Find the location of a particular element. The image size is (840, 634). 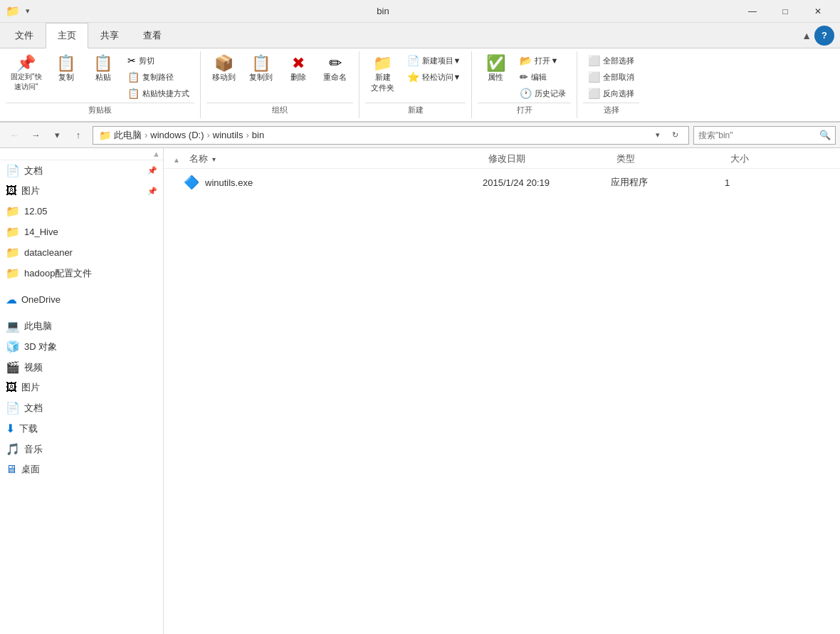

file-name: winutils.exe is located at coordinates (229, 182).